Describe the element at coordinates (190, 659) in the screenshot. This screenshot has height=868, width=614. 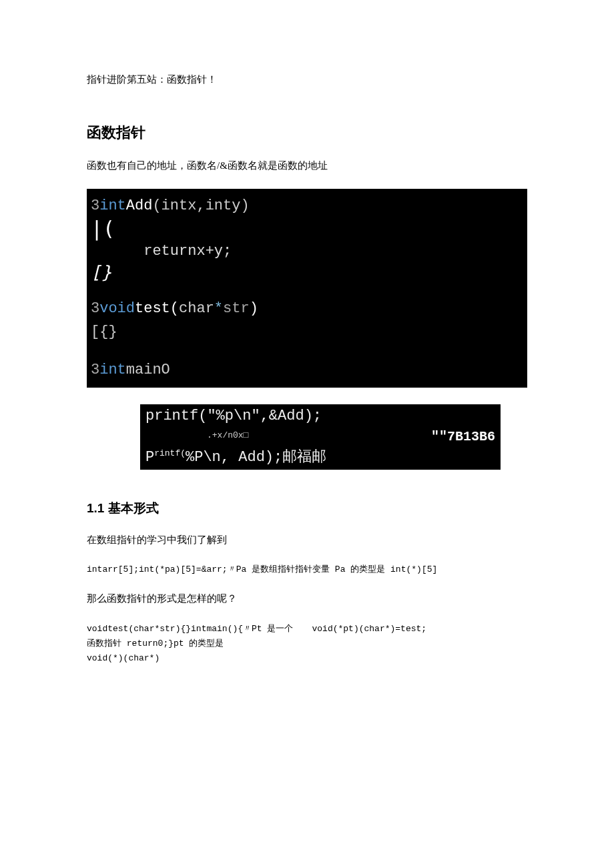
I see `code-line: void(*)(char*)` at that location.